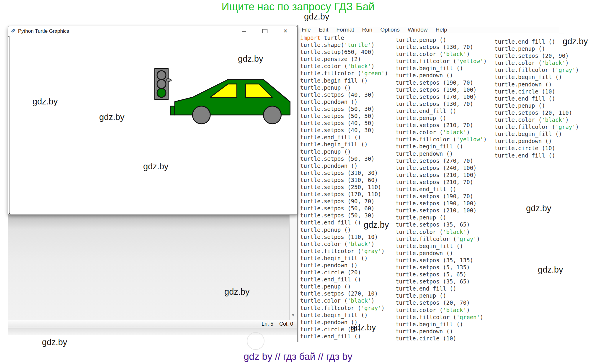 The width and height of the screenshot is (596, 364). Describe the element at coordinates (441, 30) in the screenshot. I see `menu-help: Help` at that location.